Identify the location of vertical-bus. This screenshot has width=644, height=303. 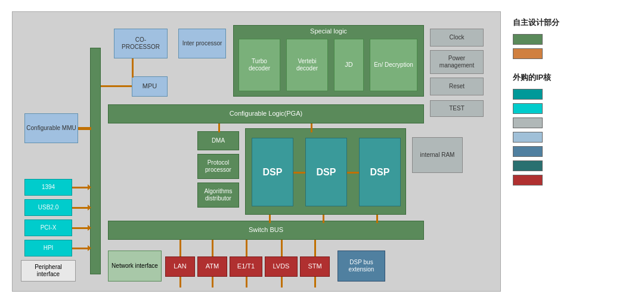
(95, 161).